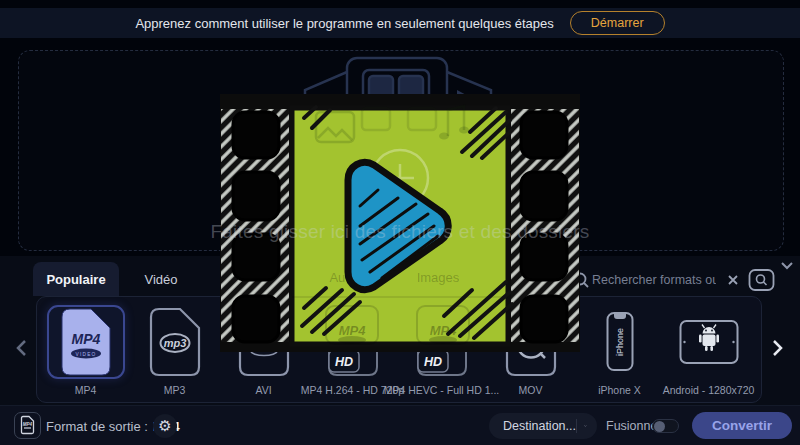 The image size is (800, 445). What do you see at coordinates (175, 342) in the screenshot?
I see `mp3-file-icon: mp3` at bounding box center [175, 342].